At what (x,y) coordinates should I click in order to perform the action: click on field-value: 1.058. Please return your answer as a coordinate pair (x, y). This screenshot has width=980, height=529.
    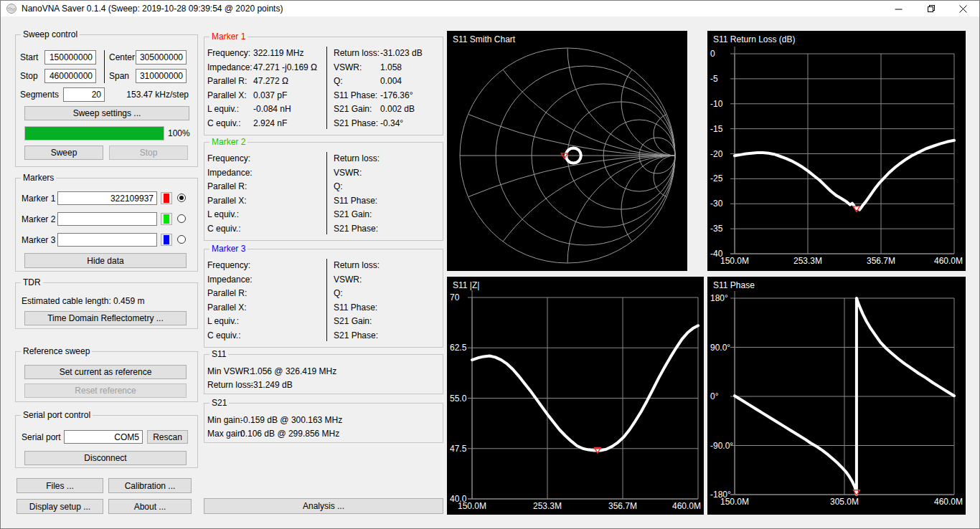
    Looking at the image, I should click on (391, 67).